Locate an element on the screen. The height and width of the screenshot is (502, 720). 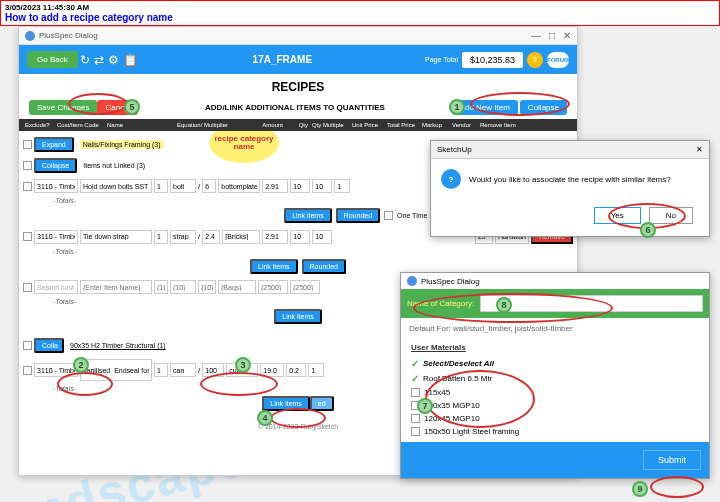
go-back-button: Go Back is located at coordinates (52, 60).